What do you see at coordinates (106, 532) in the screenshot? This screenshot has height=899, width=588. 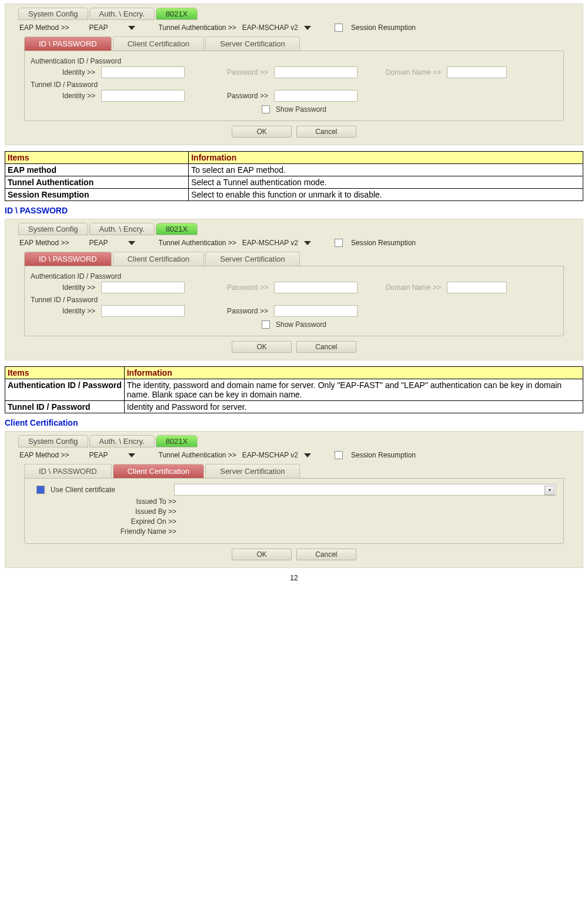 I see `friendly-name-label: Friendly Name >>` at bounding box center [106, 532].